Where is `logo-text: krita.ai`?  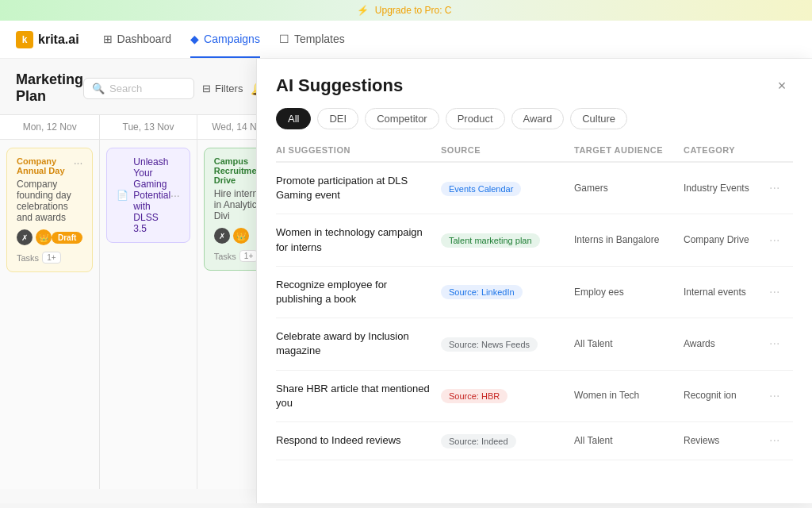 logo-text: krita.ai is located at coordinates (59, 40).